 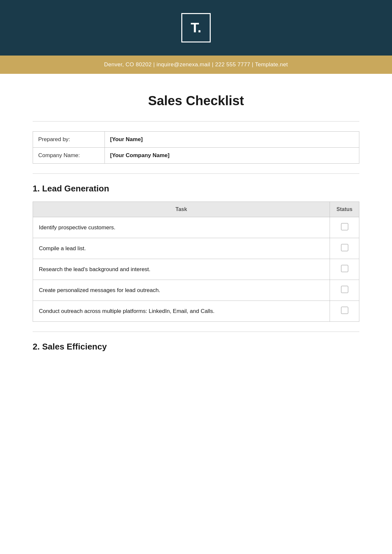 What do you see at coordinates (182, 249) in the screenshot?
I see `task-text: Compile a lead list.` at bounding box center [182, 249].